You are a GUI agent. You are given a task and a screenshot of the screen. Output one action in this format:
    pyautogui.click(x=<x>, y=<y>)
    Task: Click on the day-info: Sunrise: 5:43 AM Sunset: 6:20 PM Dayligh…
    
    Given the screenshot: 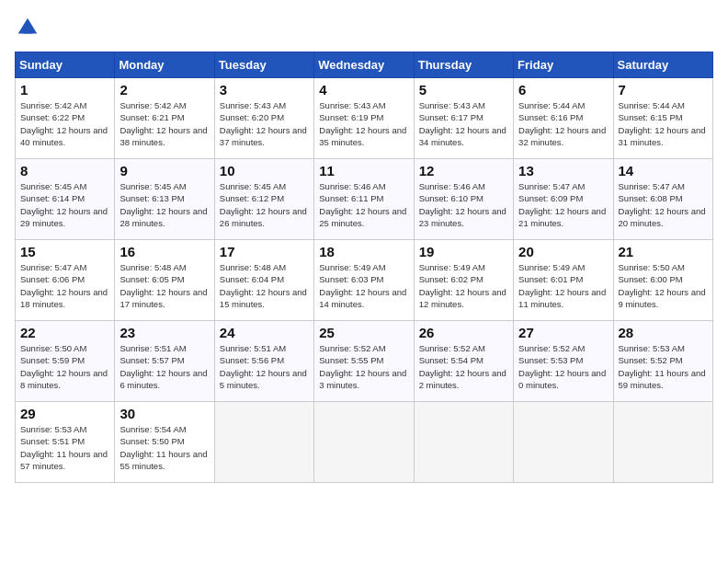 What is the action you would take?
    pyautogui.click(x=265, y=123)
    